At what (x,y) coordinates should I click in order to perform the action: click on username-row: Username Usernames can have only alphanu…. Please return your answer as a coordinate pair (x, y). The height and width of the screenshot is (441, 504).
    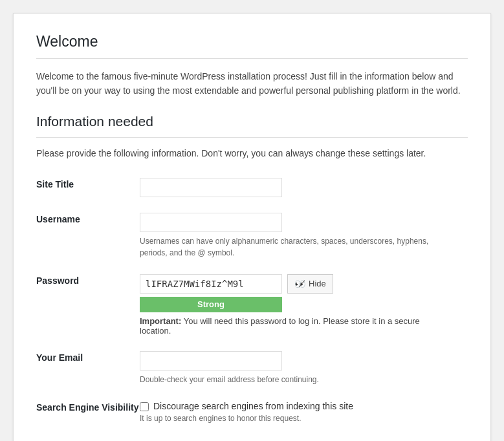
    Looking at the image, I should click on (252, 238).